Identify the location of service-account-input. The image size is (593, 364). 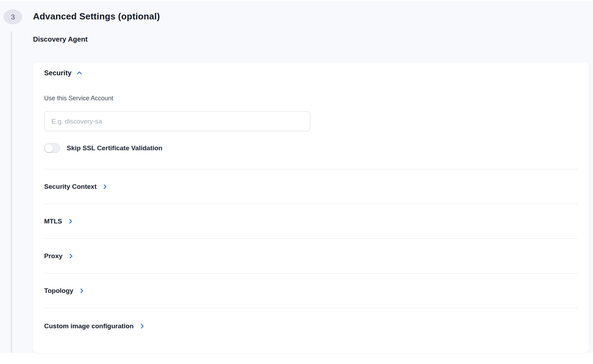
(177, 121).